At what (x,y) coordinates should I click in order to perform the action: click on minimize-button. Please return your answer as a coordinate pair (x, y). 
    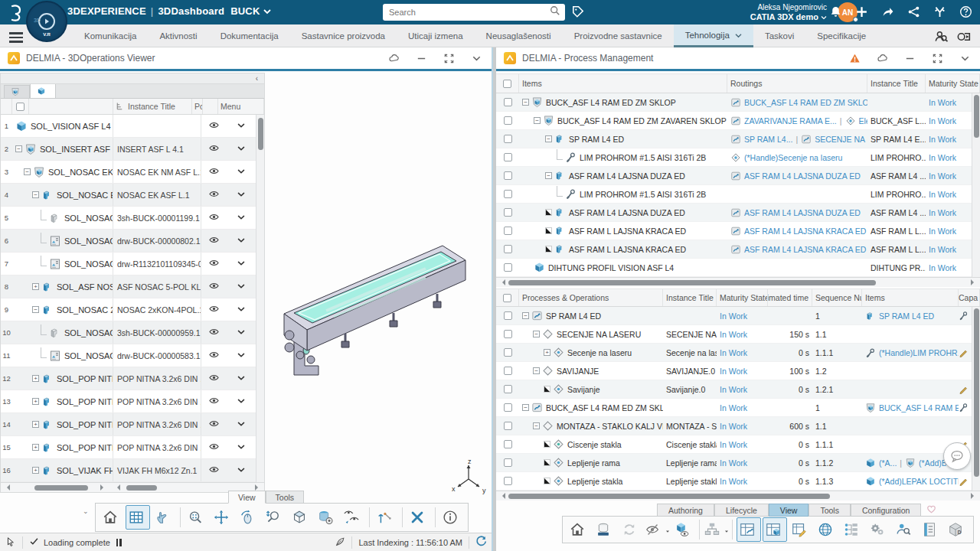
    Looking at the image, I should click on (423, 58).